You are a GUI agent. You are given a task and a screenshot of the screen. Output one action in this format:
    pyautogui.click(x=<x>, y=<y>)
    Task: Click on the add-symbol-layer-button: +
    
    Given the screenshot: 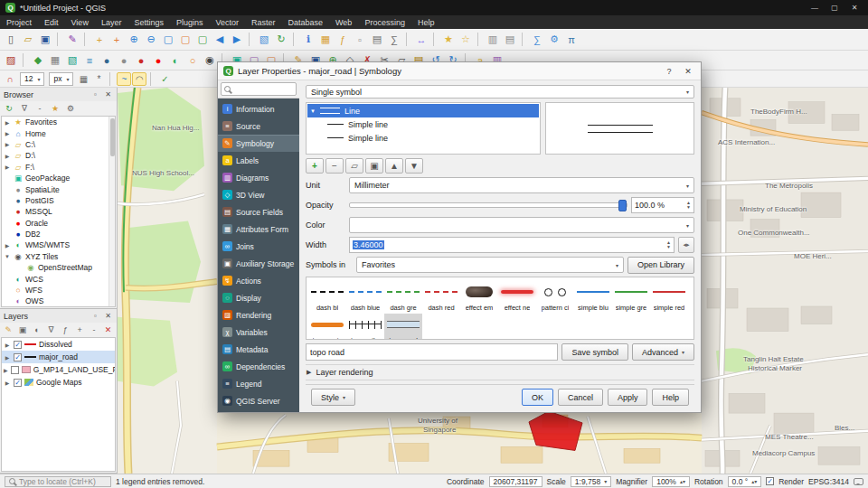 What is the action you would take?
    pyautogui.click(x=315, y=166)
    